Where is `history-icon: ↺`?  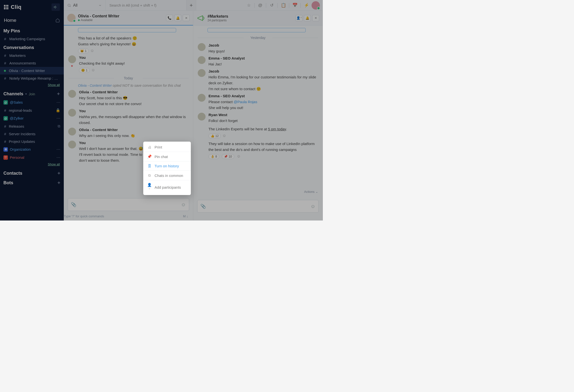
history-icon: ↺ is located at coordinates (272, 5).